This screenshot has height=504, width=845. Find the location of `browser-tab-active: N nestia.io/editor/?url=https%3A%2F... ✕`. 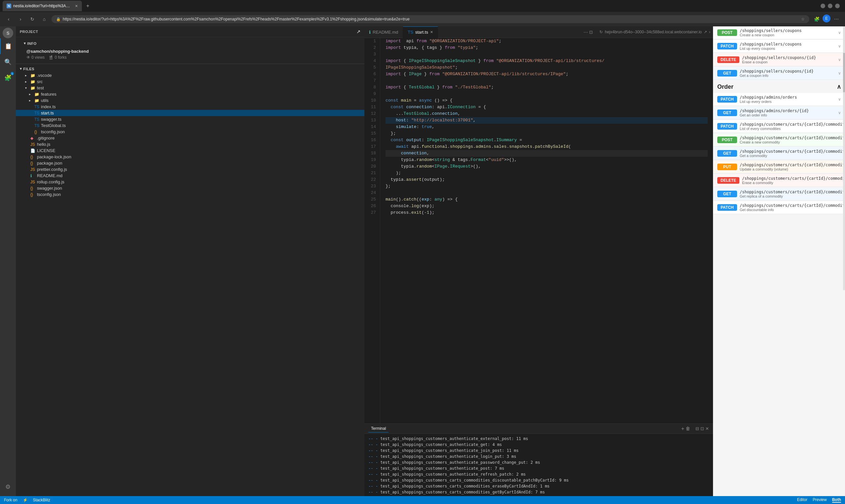

browser-tab-active: N nestia.io/editor/?url=https%3A%2F... ✕ is located at coordinates (42, 6).